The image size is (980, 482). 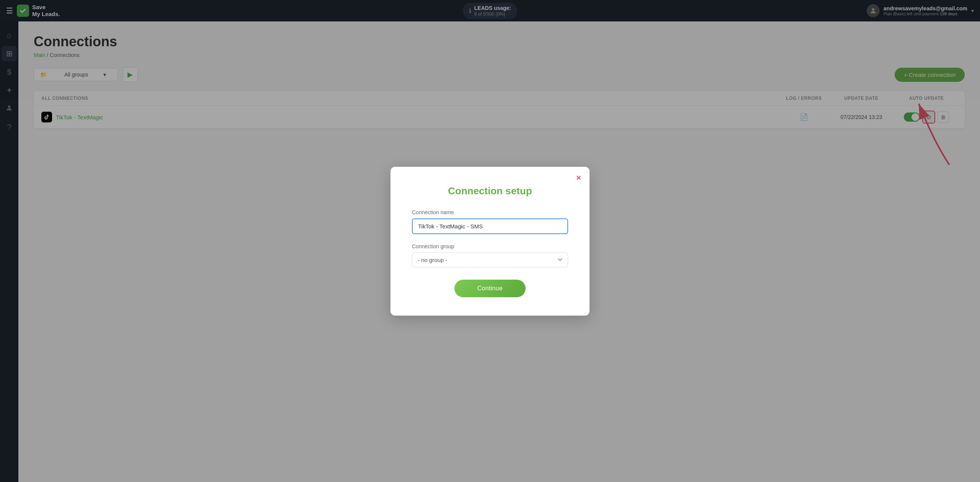 What do you see at coordinates (579, 178) in the screenshot?
I see `modal-close-button: ×` at bounding box center [579, 178].